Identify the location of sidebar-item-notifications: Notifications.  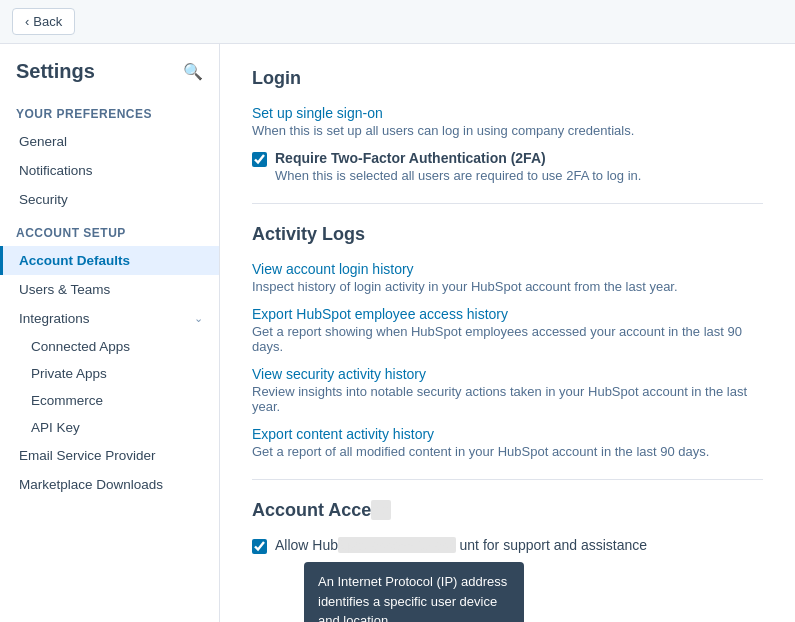
(110, 170).